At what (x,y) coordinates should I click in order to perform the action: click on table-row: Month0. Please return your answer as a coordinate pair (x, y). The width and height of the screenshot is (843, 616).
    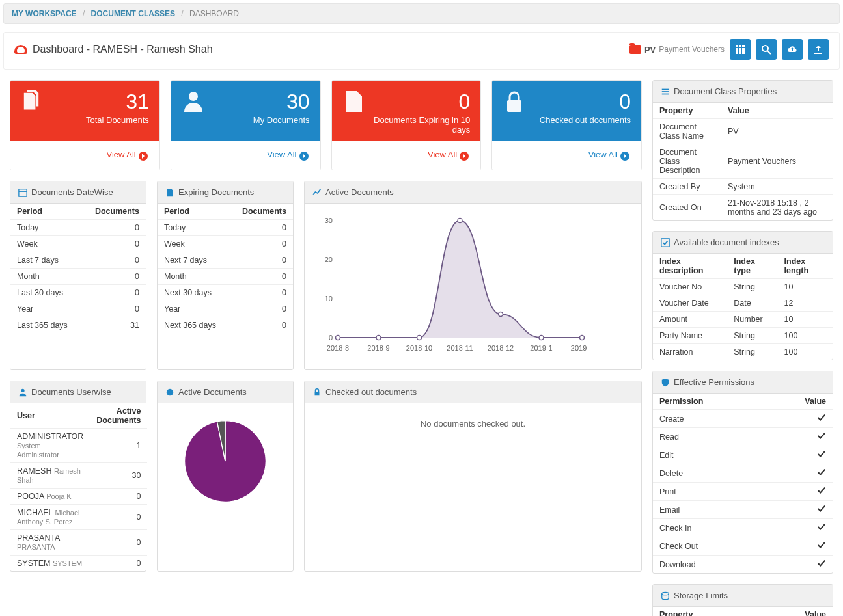
    Looking at the image, I should click on (225, 277).